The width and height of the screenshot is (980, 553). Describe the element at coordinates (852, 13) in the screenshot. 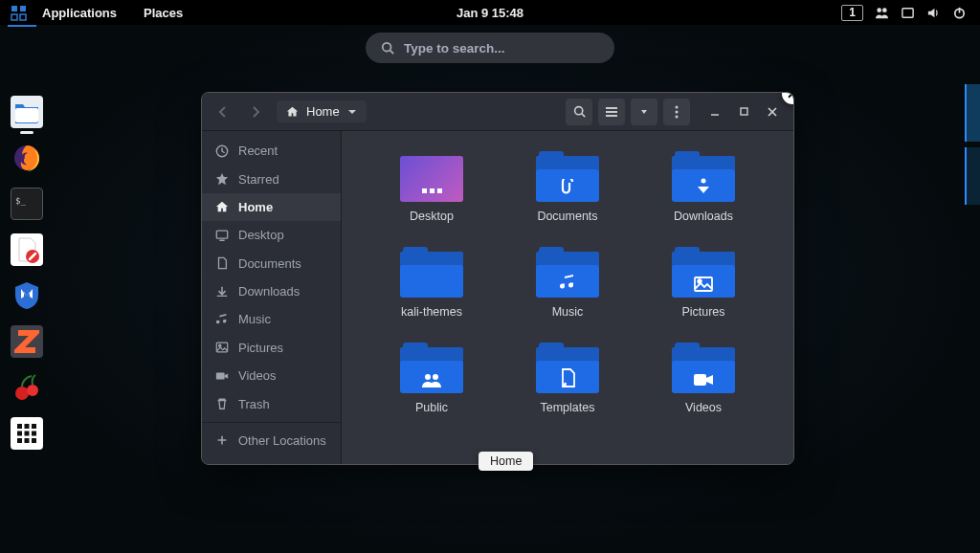

I see `workspace-indicator: 1` at that location.